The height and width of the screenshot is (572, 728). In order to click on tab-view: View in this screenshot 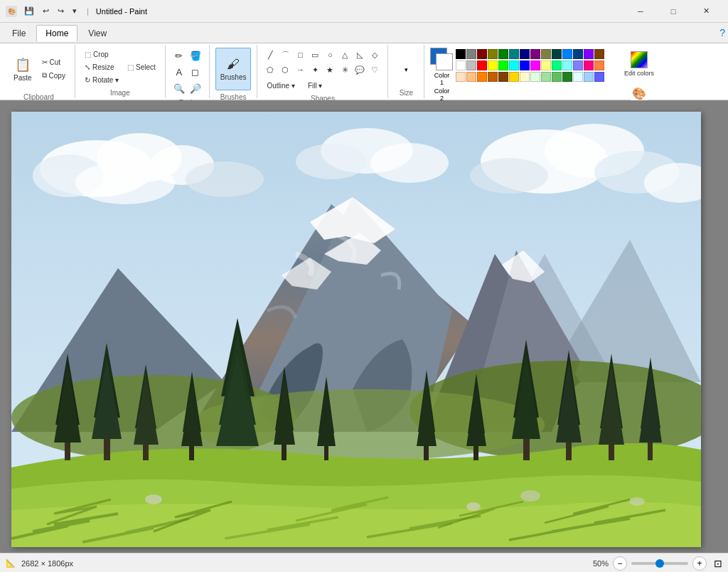, I will do `click(97, 33)`.